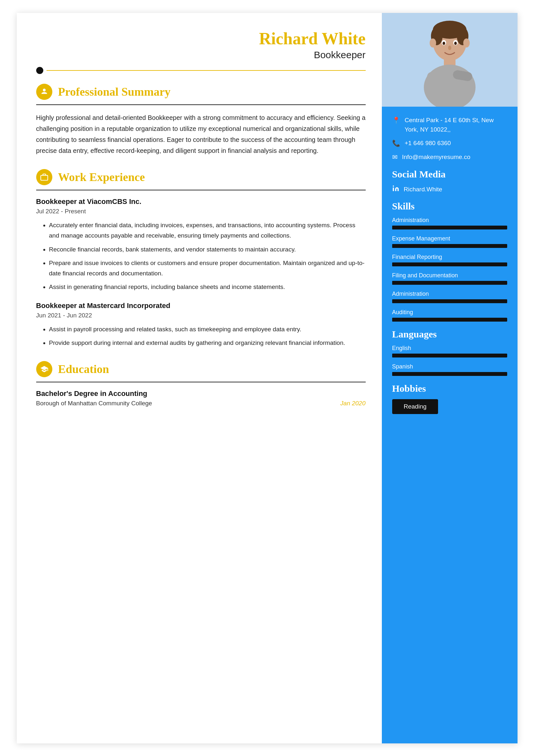 The width and height of the screenshot is (534, 756). I want to click on skill-item-4: Filing and Documentation, so click(450, 279).